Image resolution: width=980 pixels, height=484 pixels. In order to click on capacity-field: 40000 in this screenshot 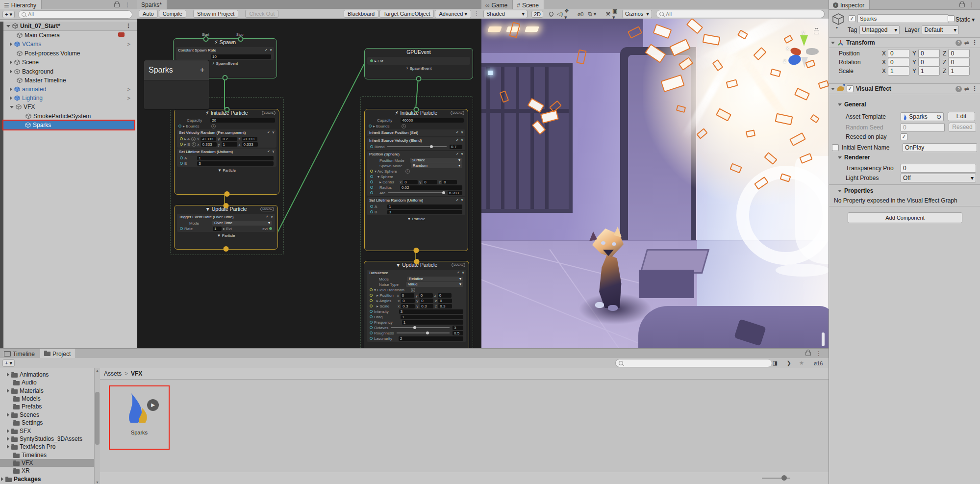, I will do `click(432, 121)`.